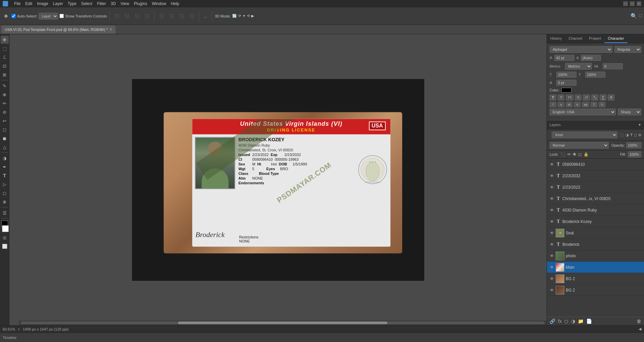  What do you see at coordinates (569, 105) in the screenshot?
I see `format-lig: st` at bounding box center [569, 105].